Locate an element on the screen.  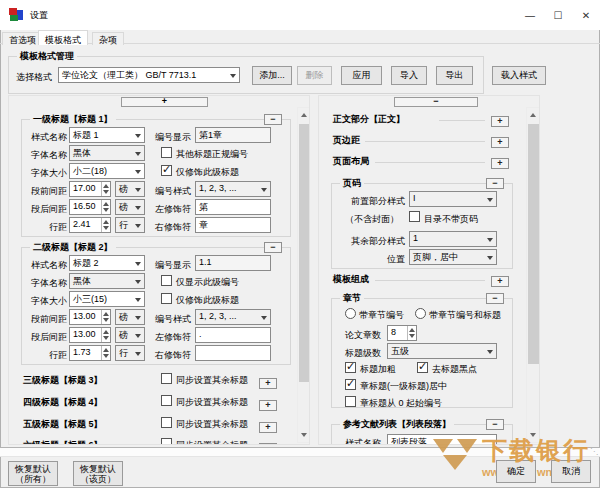
ok-button: 确定 is located at coordinates (516, 472).